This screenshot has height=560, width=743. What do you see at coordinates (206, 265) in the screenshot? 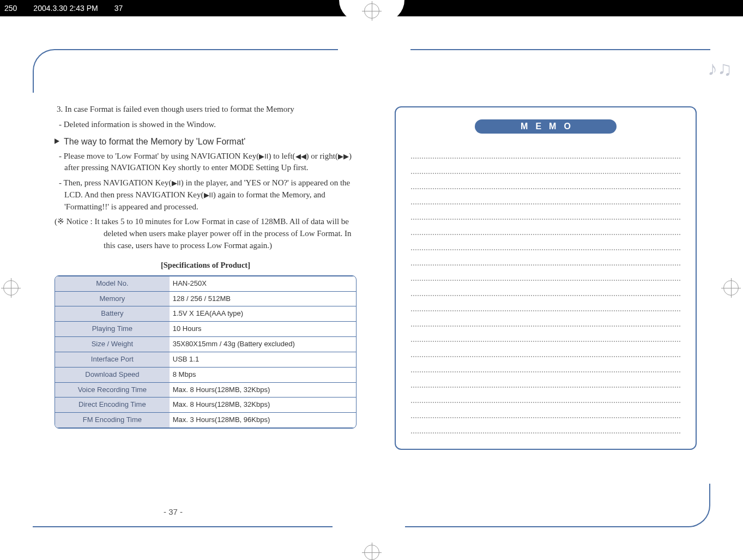
I see `spec-title: [Specifications of Product]` at bounding box center [206, 265].